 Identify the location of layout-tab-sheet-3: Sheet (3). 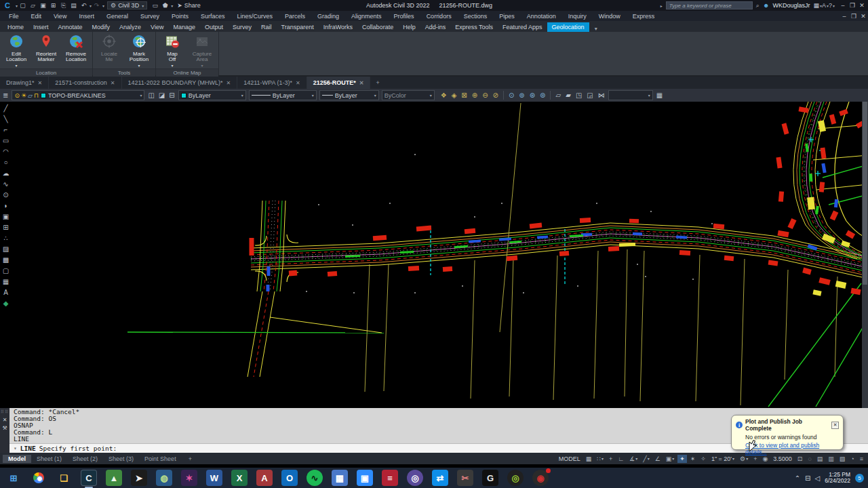
(121, 459).